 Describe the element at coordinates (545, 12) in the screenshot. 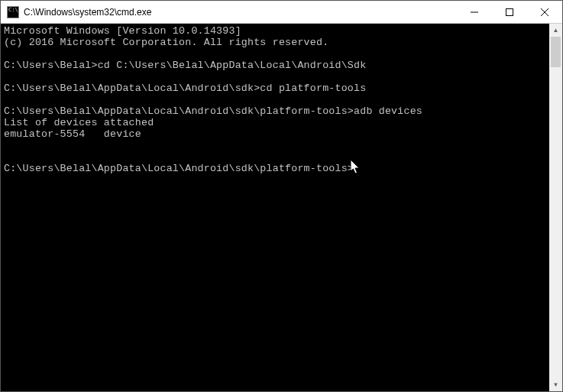

I see `close-button` at that location.